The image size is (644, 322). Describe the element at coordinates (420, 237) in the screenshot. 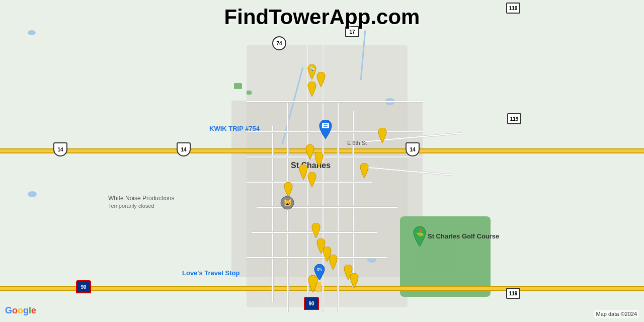

I see `golf-course-pin: ⛳` at that location.